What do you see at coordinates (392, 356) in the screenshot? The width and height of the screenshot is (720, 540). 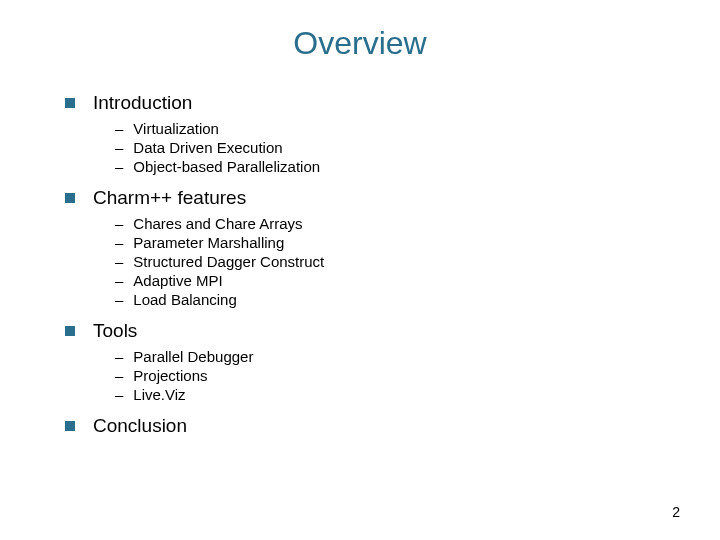 I see `sub-item: – Parallel Debugger` at bounding box center [392, 356].